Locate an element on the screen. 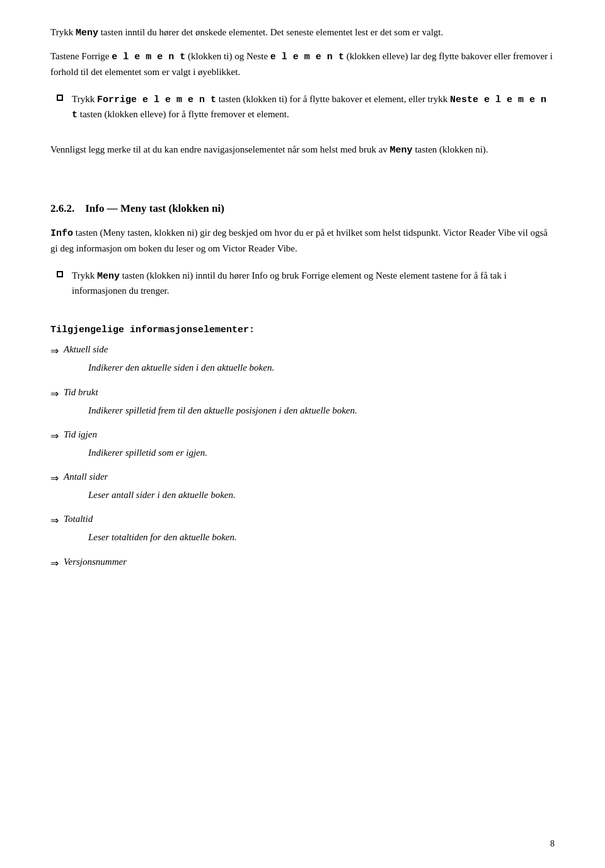 This screenshot has height=868, width=605. list-item-totaltid: ⇒ Totaltid is located at coordinates (302, 520).